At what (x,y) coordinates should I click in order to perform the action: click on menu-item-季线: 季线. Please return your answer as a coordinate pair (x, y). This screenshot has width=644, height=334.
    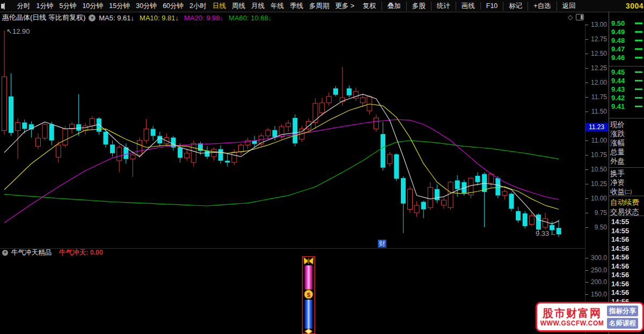
    Looking at the image, I should click on (296, 6).